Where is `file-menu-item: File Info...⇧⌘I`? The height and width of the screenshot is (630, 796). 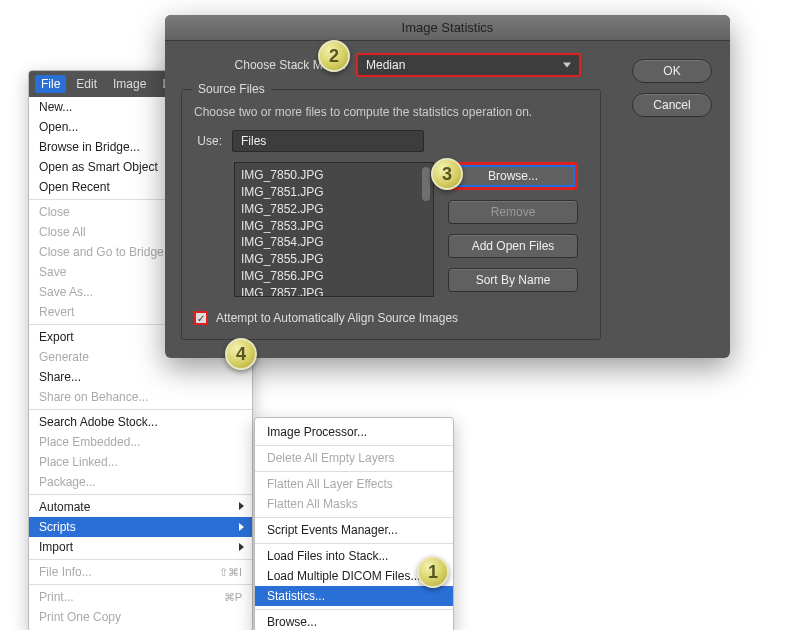
file-menu-item: File Info...⇧⌘I is located at coordinates (140, 570).